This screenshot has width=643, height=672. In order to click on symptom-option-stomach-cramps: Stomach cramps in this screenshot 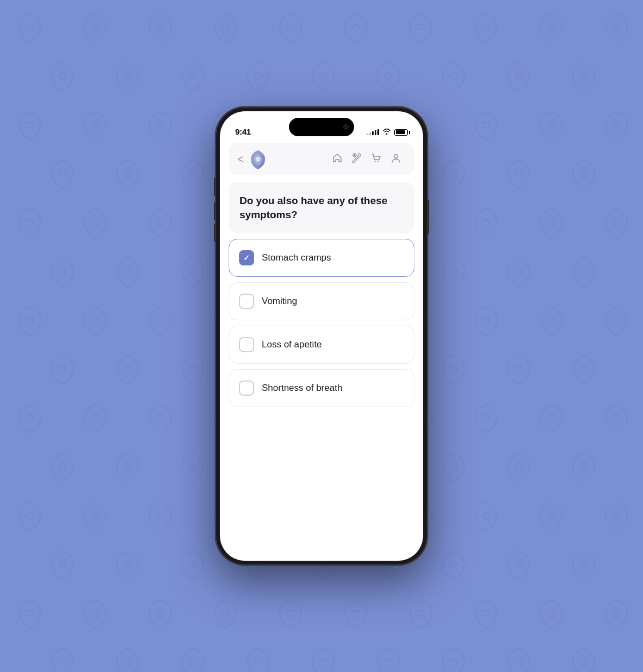, I will do `click(322, 258)`.